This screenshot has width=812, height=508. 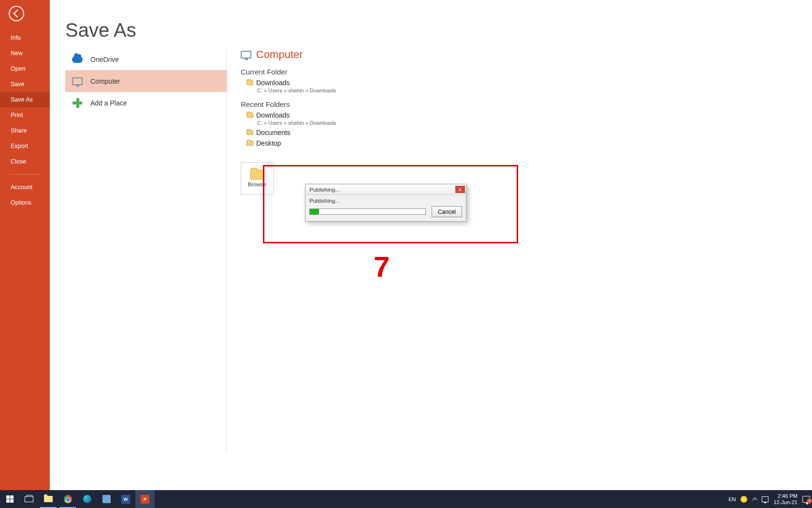 What do you see at coordinates (257, 179) in the screenshot?
I see `browse-button: Browse` at bounding box center [257, 179].